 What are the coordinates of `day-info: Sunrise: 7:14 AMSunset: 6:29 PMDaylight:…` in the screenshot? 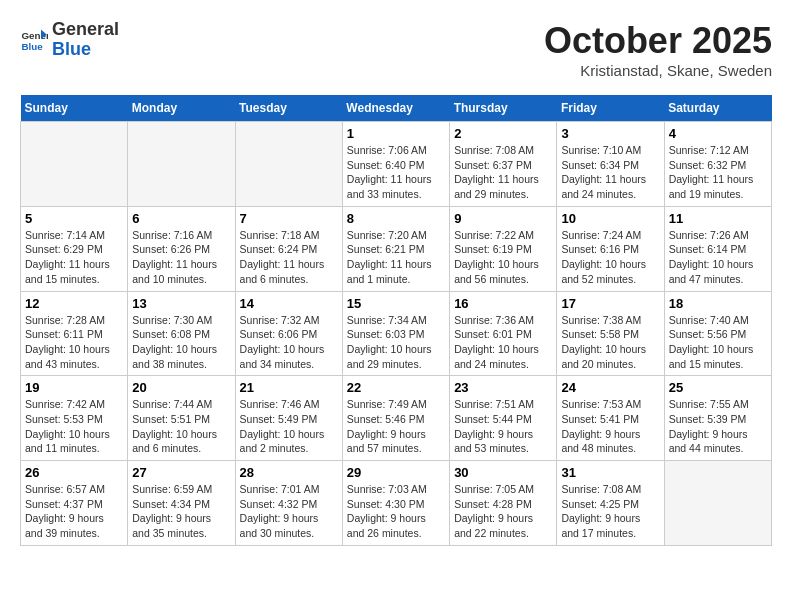 It's located at (74, 258).